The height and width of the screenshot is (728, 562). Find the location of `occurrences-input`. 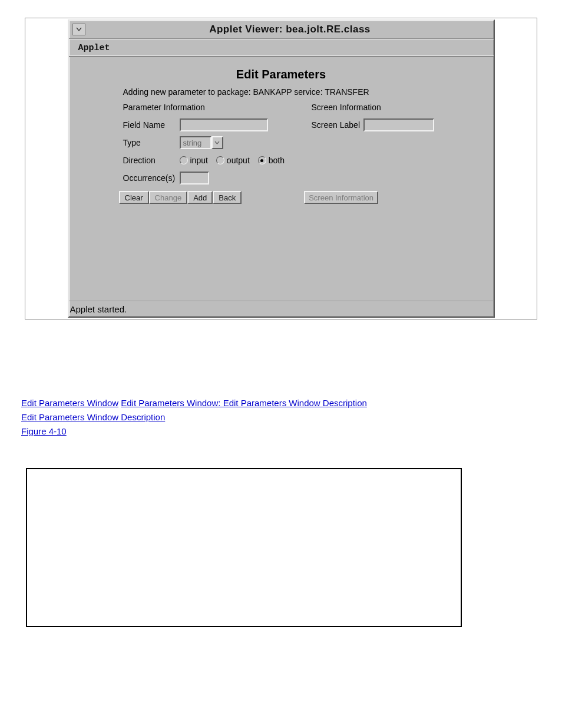

occurrences-input is located at coordinates (194, 178).